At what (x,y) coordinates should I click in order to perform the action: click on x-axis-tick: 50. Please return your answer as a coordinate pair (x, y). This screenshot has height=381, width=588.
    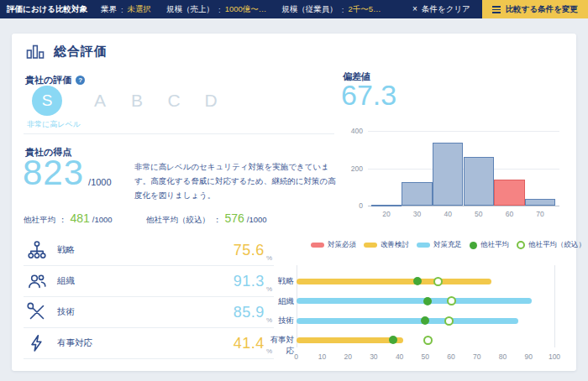
    Looking at the image, I should click on (425, 357).